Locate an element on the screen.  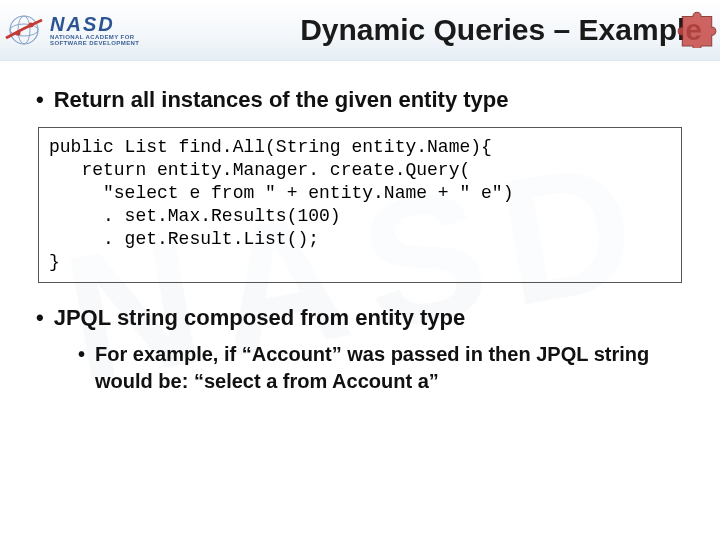
globe-icon is located at coordinates (24, 30).